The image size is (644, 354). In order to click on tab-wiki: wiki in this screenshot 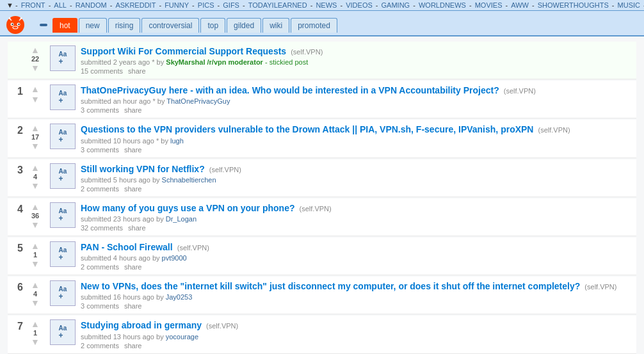, I will do `click(276, 26)`.